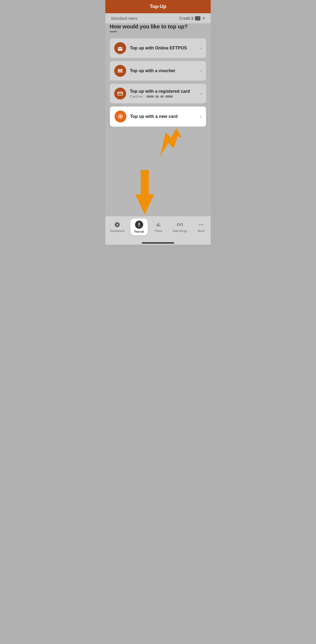 The height and width of the screenshot is (644, 316). I want to click on topup-icon, so click(139, 225).